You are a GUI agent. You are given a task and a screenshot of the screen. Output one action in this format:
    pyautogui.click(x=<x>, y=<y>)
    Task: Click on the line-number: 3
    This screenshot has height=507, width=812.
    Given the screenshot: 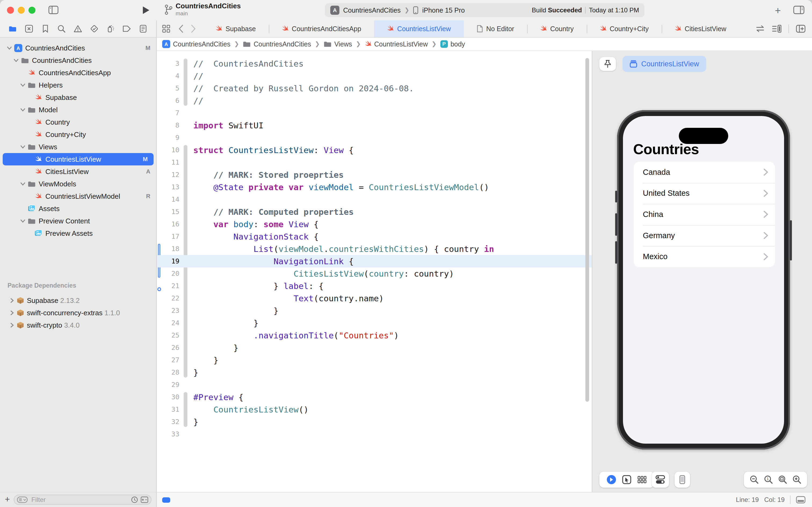 What is the action you would take?
    pyautogui.click(x=168, y=64)
    